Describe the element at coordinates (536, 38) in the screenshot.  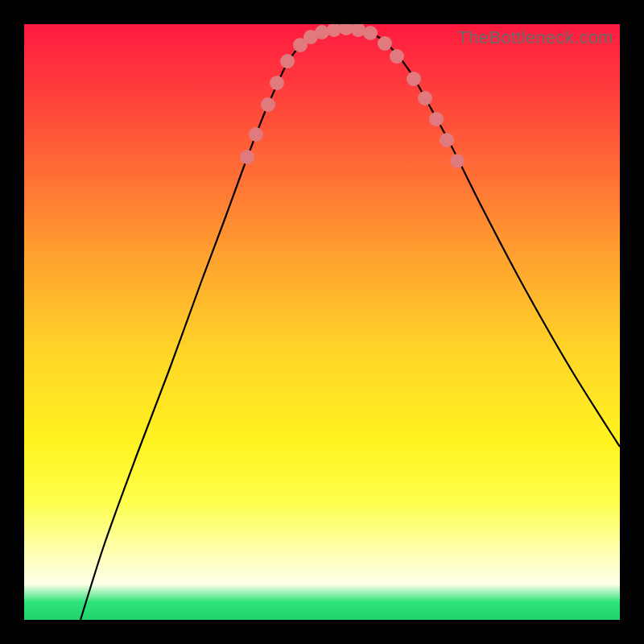
I see `watermark-label: TheBottleneck.com` at that location.